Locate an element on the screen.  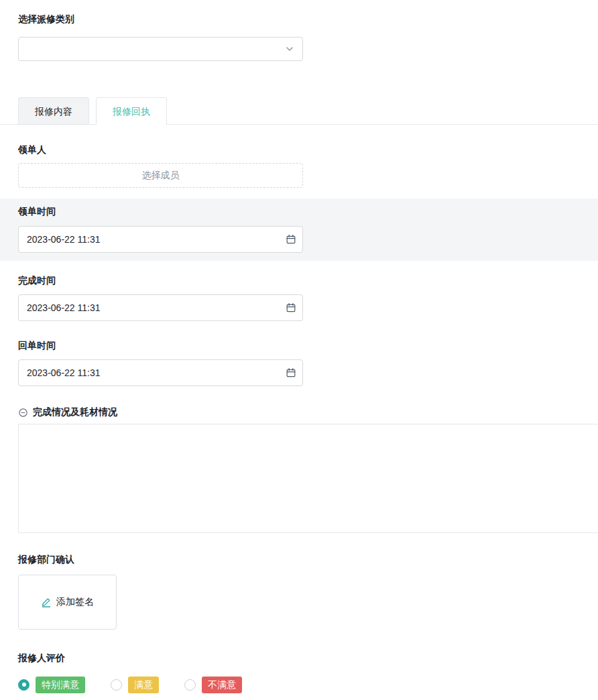
rating-option-very-satisfied: 特别满意 is located at coordinates (52, 685).